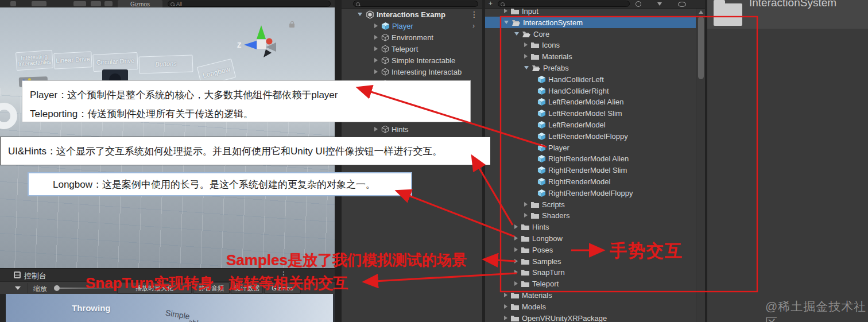 This screenshot has width=868, height=322. Describe the element at coordinates (412, 72) in the screenshot. I see `hierarchy-row: Interesting Interactab` at that location.